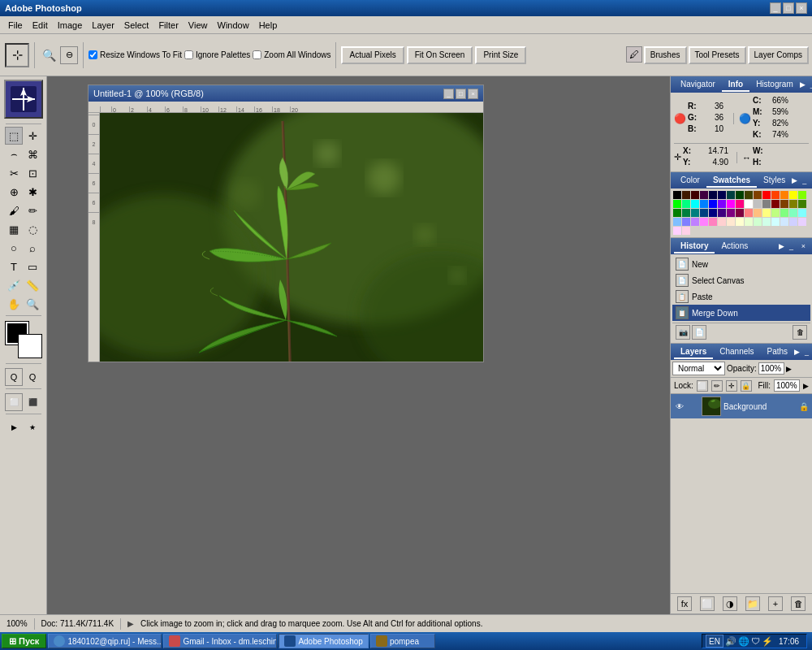  Describe the element at coordinates (198, 25) in the screenshot. I see `menu-view: View` at that location.